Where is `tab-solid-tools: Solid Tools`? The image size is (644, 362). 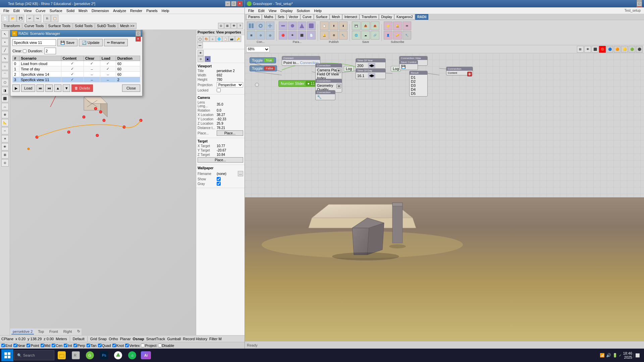
tab-solid-tools: Solid Tools is located at coordinates (84, 26).